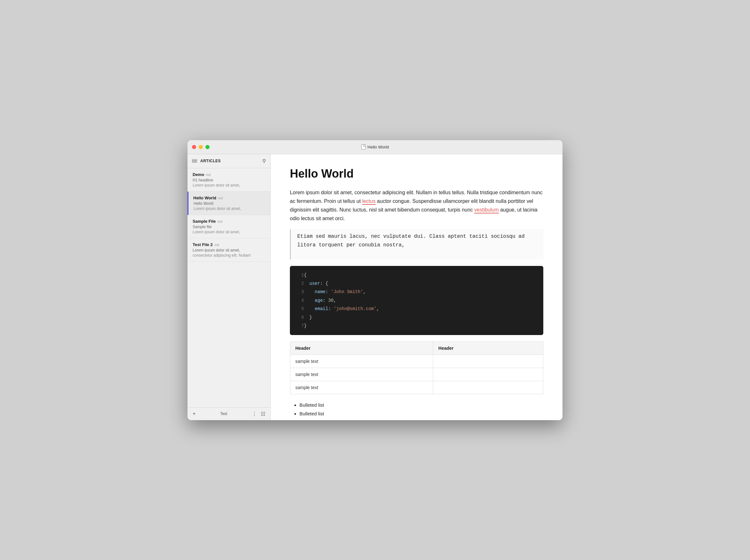 The width and height of the screenshot is (750, 560). What do you see at coordinates (417, 301) in the screenshot?
I see `code-table: 1 { 2 user: { 3 name: 'John Smith',` at bounding box center [417, 301].